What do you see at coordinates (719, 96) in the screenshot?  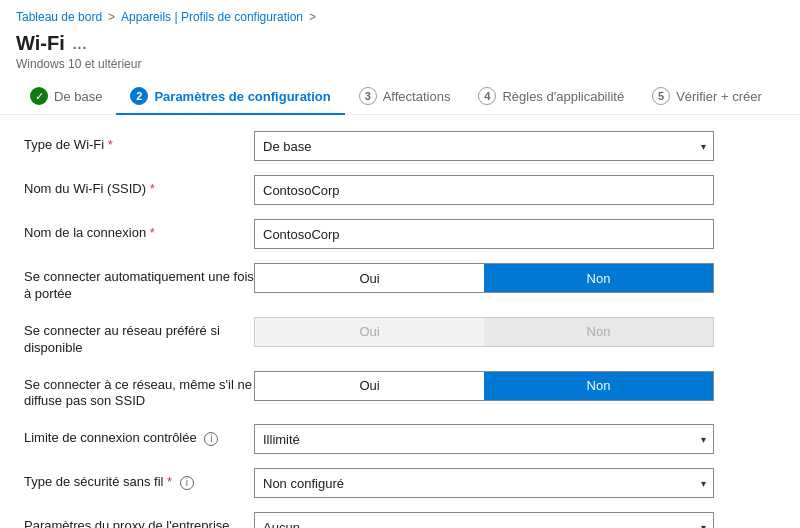 I see `tab-verifier-label: Vérifier + créer` at bounding box center [719, 96].